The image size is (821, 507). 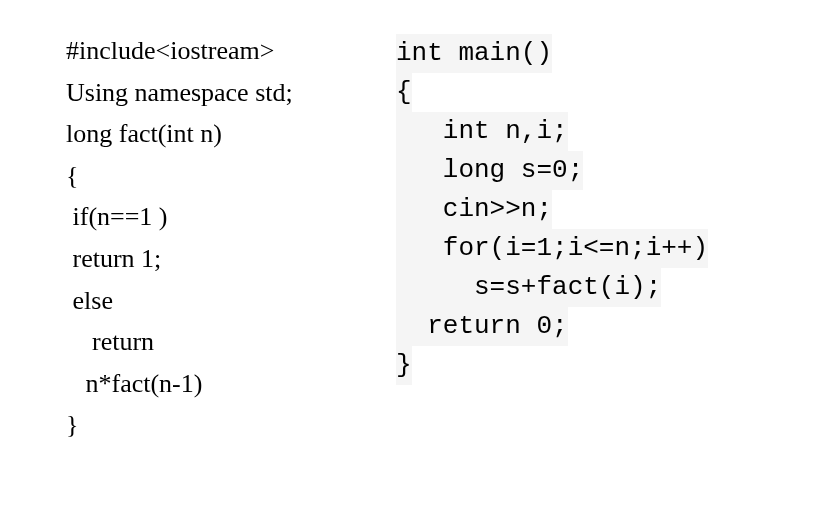 What do you see at coordinates (596, 288) in the screenshot?
I see `code-line: s=s+fact(i);` at bounding box center [596, 288].